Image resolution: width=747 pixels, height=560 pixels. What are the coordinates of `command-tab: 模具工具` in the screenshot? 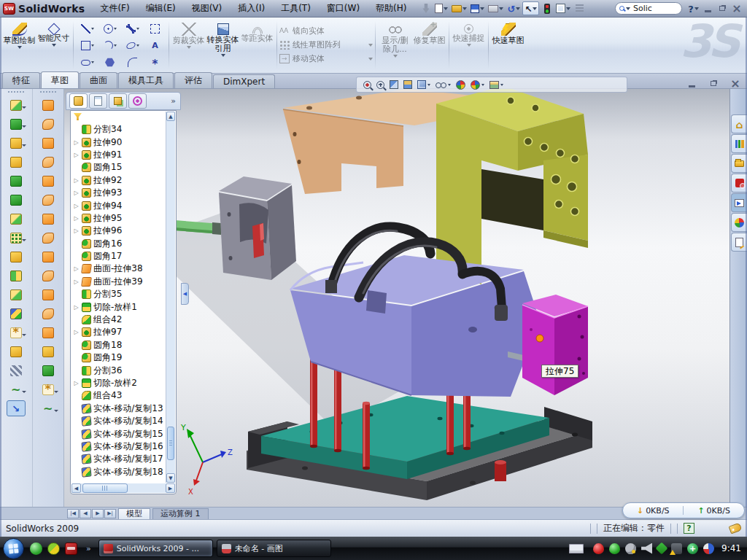 It's located at (146, 80).